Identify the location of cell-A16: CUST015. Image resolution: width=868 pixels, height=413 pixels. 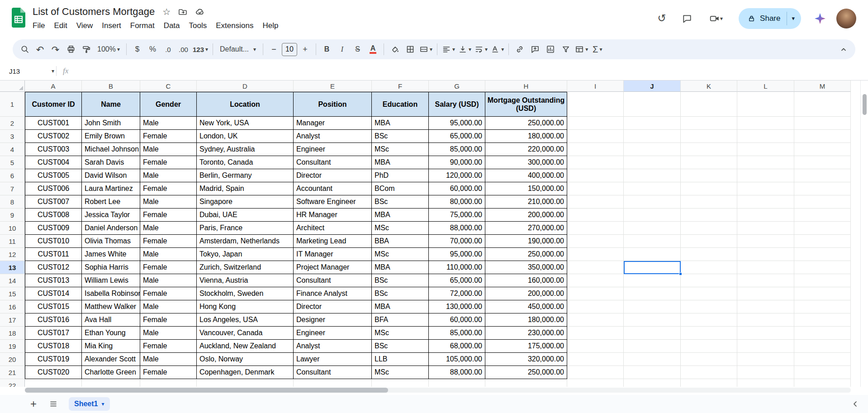
(53, 307).